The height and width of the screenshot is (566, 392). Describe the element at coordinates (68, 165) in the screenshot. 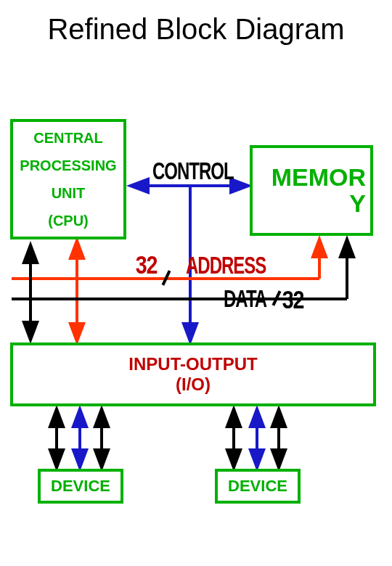

I see `cpu-line2: PROCESSING` at that location.